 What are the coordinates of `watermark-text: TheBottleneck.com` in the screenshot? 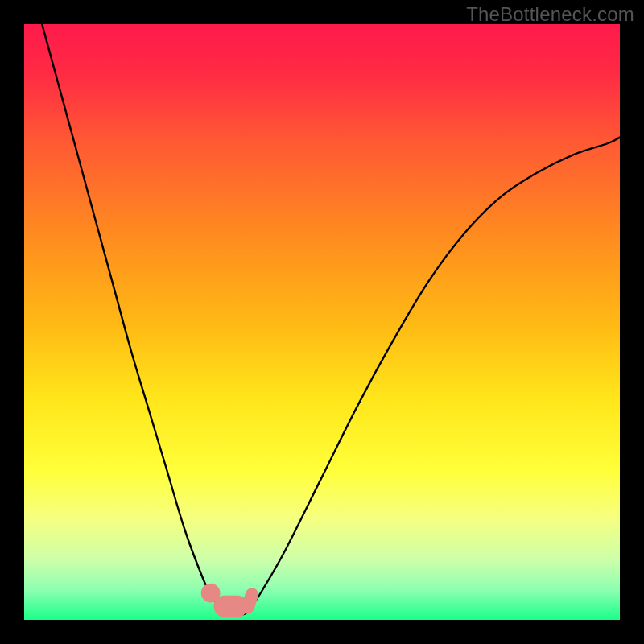 It's located at (551, 14).